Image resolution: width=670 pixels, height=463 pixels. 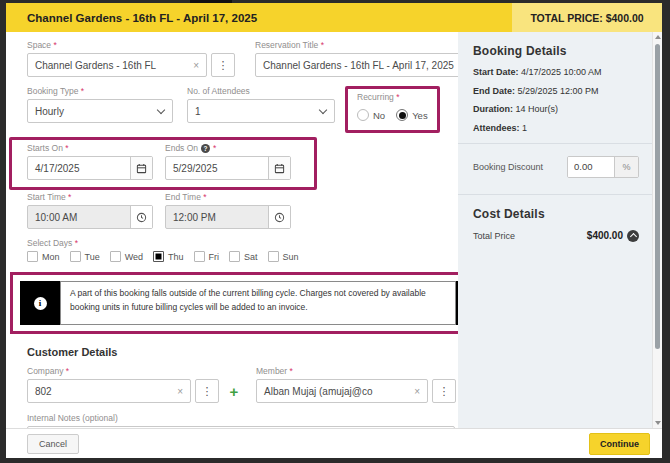 I want to click on booking-details-heading: Booking Details, so click(x=556, y=51).